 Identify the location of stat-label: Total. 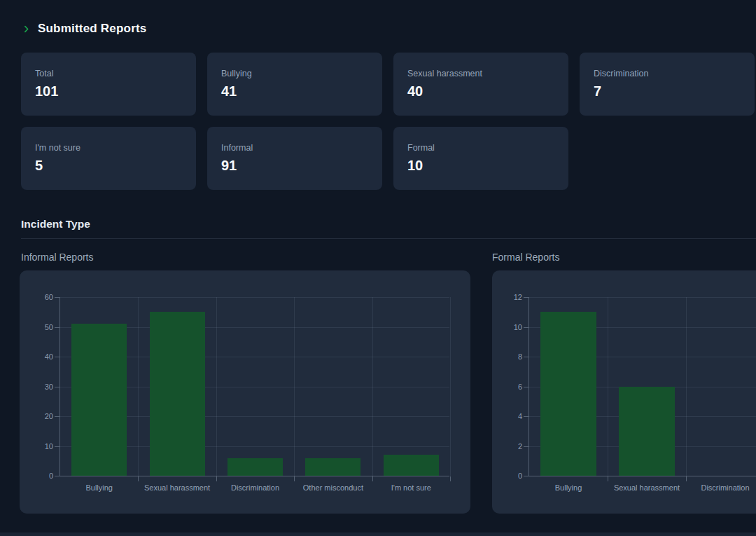
(108, 74).